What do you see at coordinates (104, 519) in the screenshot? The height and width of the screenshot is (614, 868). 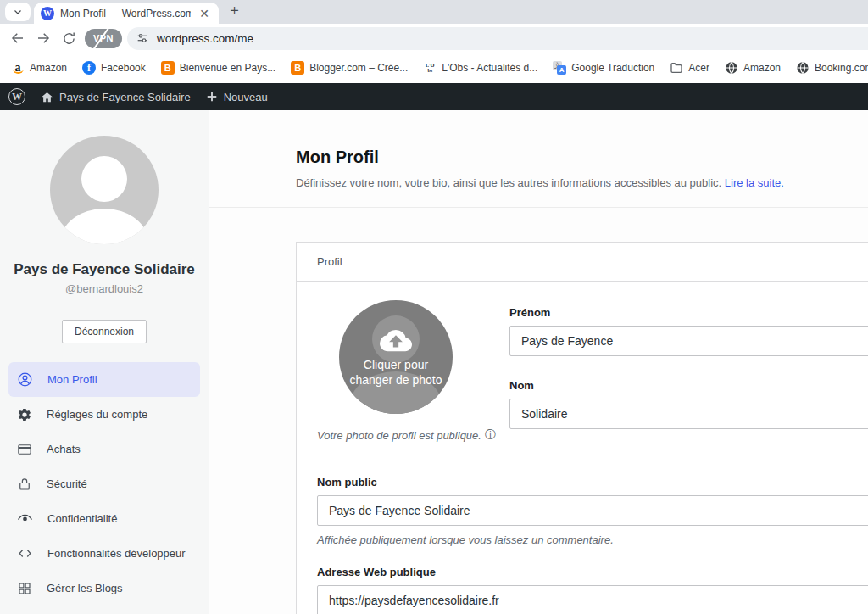 I see `sidebar-item-confidentialite: Confidentialité` at bounding box center [104, 519].